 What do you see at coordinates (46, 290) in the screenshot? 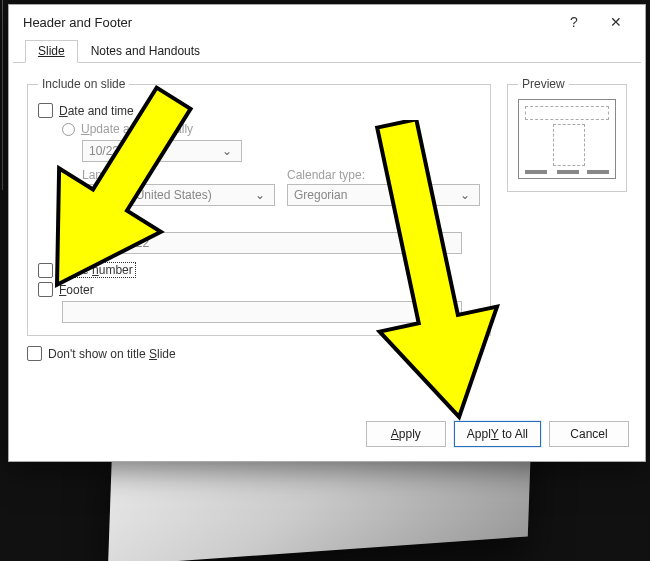
I see `footer-checkbox` at bounding box center [46, 290].